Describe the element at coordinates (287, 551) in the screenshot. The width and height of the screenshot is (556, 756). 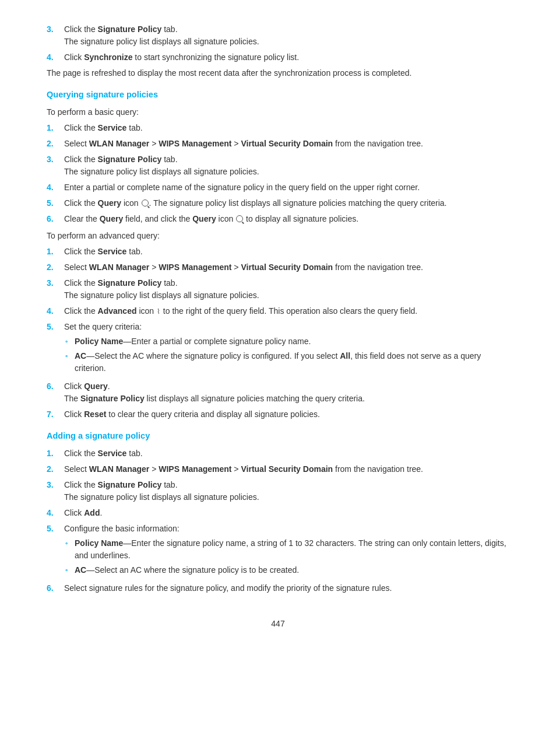
I see `add-step-5-content: Configure the basic information: ⚬ Polic…` at that location.